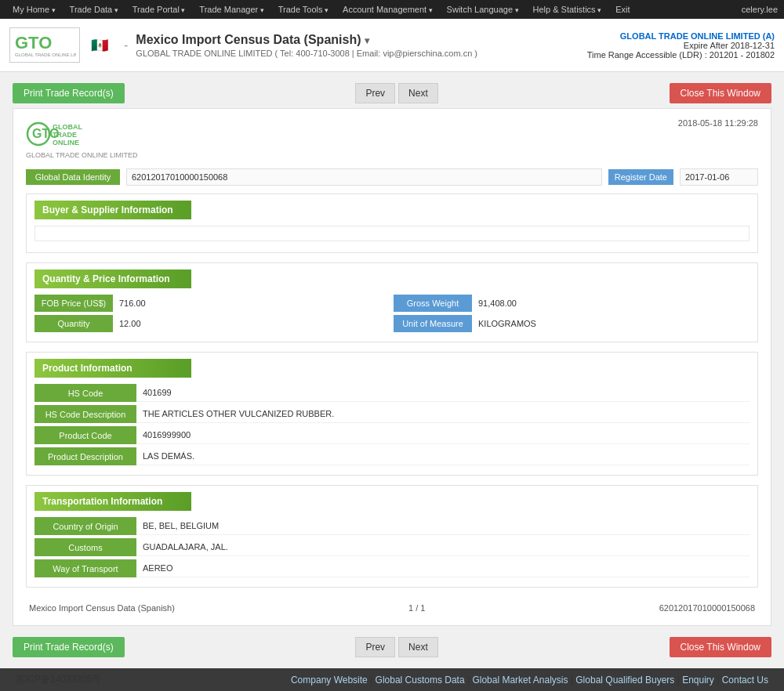  What do you see at coordinates (443, 414) in the screenshot?
I see `hs-code-desc-value: THE ARTICLES OTHER VULCANIZED RUBBER.` at bounding box center [443, 414].